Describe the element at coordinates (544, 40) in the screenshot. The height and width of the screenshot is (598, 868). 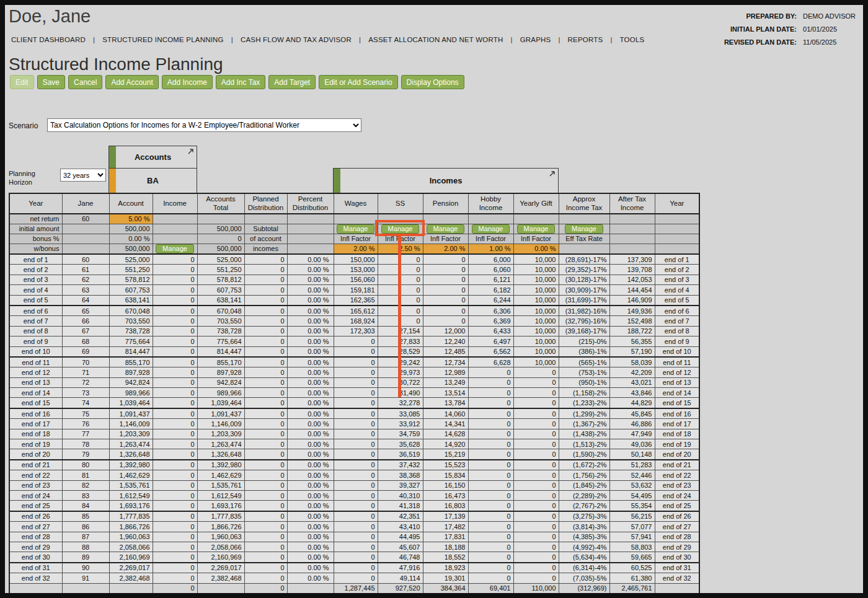
I see `nav-graphs: GRAPHS` at that location.